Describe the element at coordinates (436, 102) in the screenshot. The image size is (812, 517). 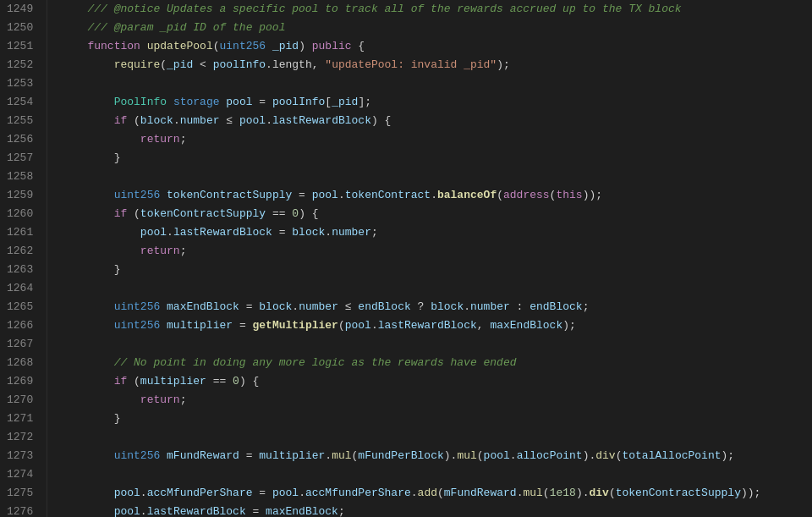
I see `code-line-1254: PoolInfo storage pool = poolInfo[_pid];` at that location.